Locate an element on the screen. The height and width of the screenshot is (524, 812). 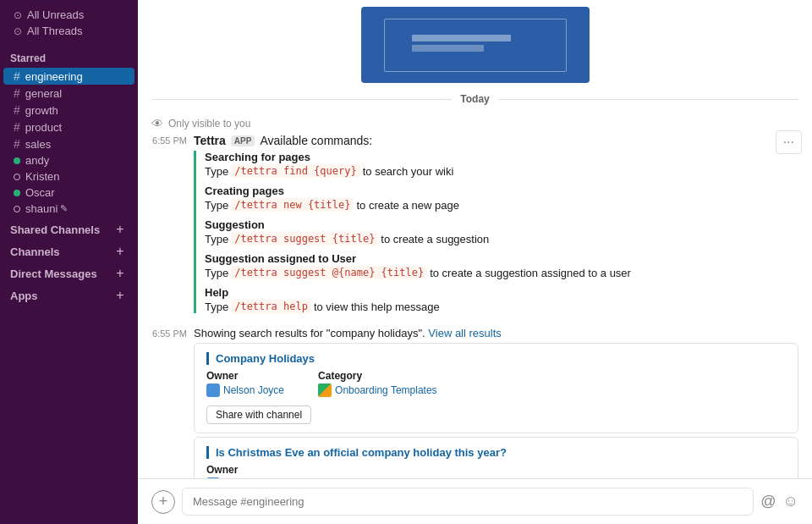
input-icons: @ ☺ is located at coordinates (780, 501).